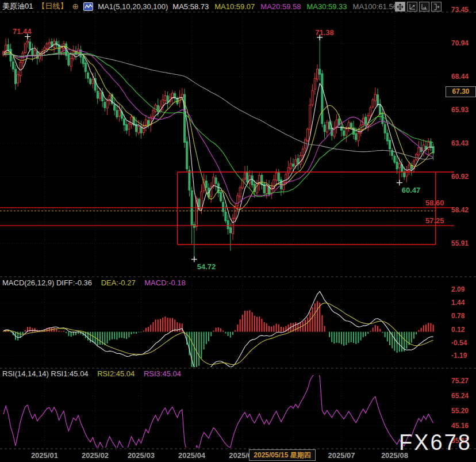  What do you see at coordinates (95, 374) in the screenshot?
I see `rsi-header: RSI(14,14,14) RSI1:45.04 RSI2:45.04 RSI3…` at bounding box center [95, 374].